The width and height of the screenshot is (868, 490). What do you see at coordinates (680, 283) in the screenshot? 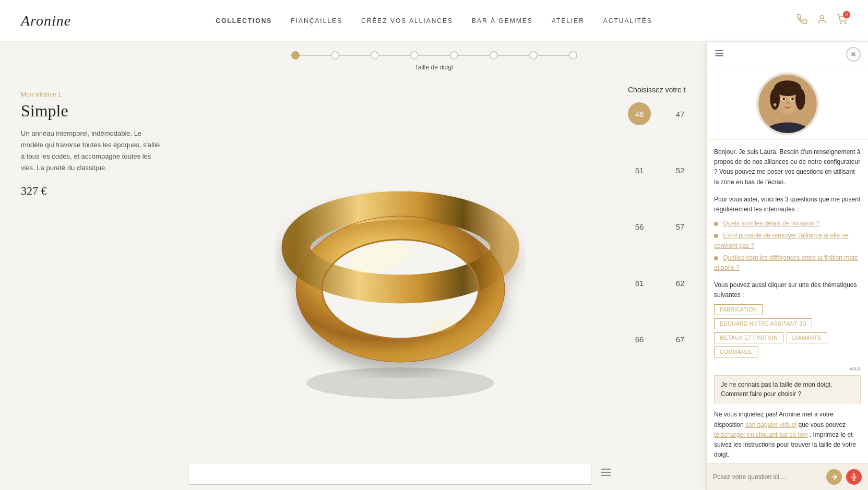
I see `size-62: 62` at bounding box center [680, 283].